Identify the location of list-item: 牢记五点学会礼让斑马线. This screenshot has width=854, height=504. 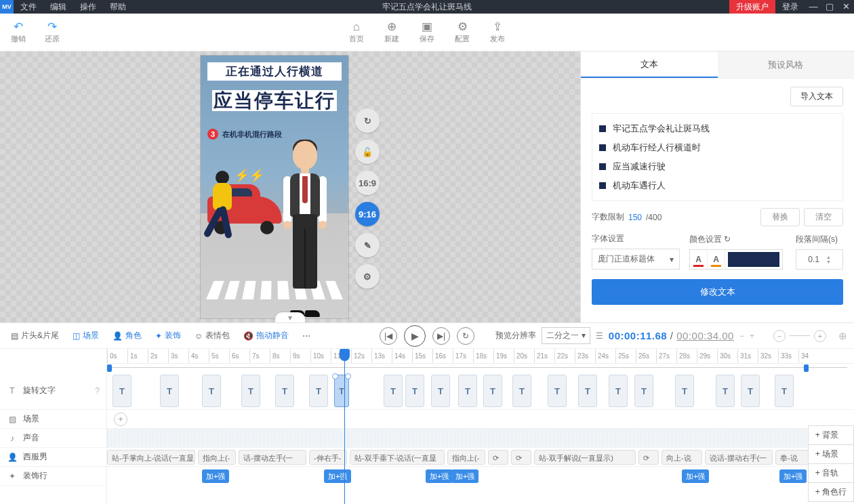
(717, 129).